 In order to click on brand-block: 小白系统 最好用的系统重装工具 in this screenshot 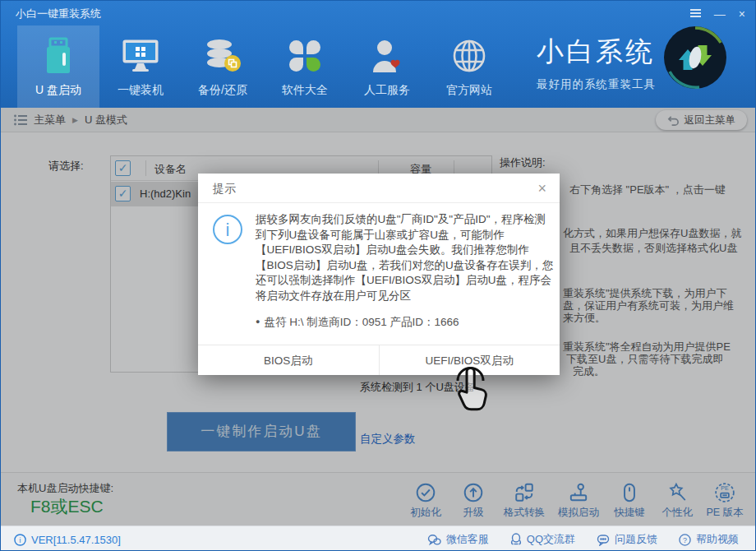, I will do `click(597, 63)`.